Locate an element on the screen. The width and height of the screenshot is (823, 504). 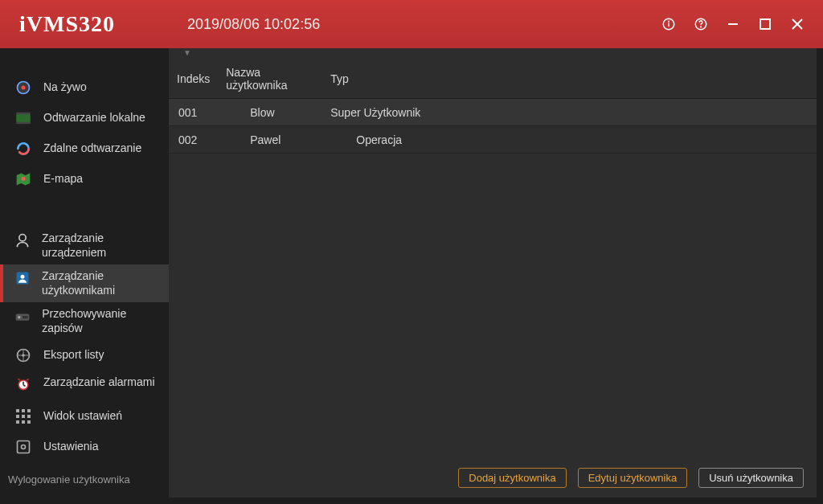
sidebar-item-label: Na żywo is located at coordinates (65, 88).